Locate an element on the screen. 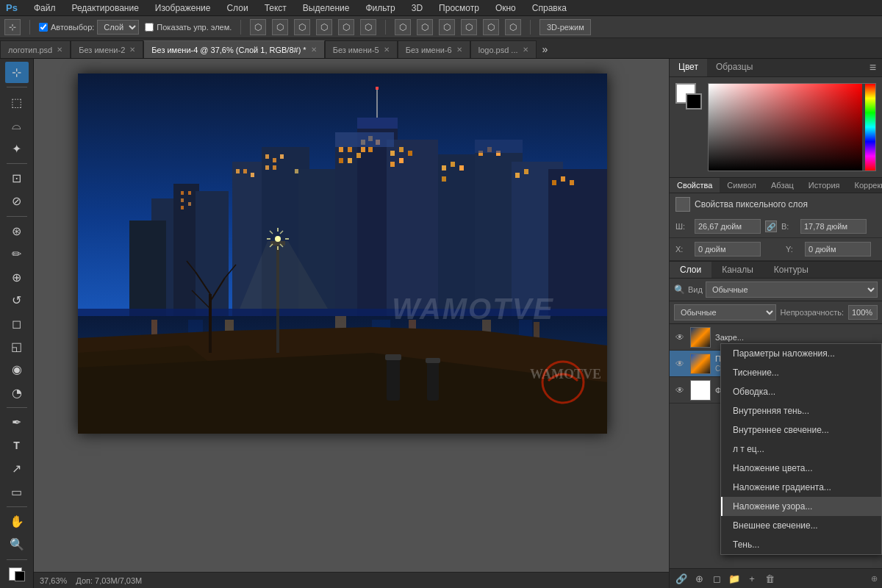  x-input is located at coordinates (728, 249).